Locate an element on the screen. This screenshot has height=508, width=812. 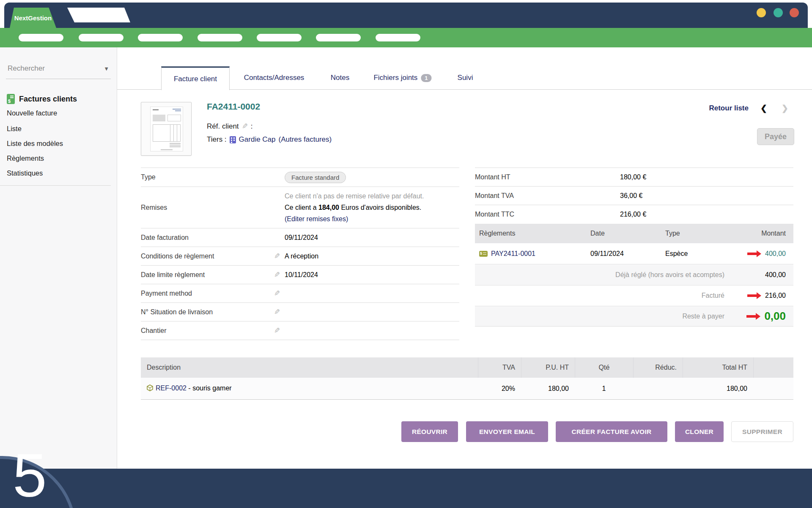
facture-value: 216,00 is located at coordinates (776, 296).